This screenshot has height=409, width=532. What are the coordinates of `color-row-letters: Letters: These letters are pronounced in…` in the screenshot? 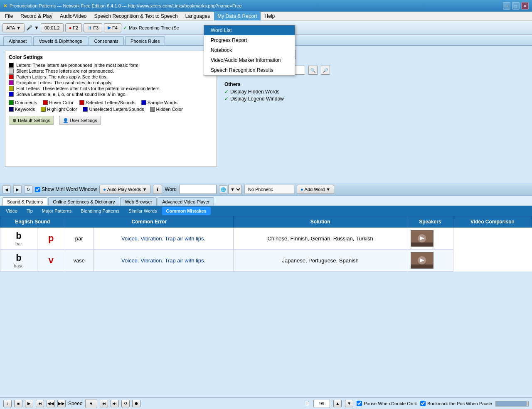 It's located at (111, 65).